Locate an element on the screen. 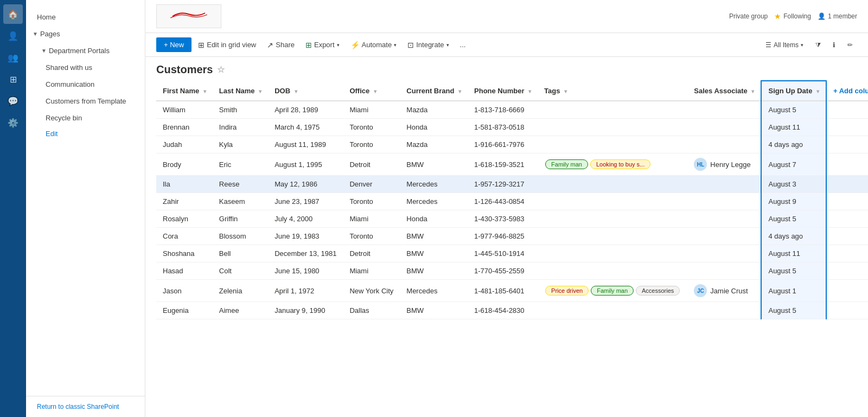 Image resolution: width=868 pixels, height=417 pixels. all-items-chevron-icon: ▾ is located at coordinates (802, 45).